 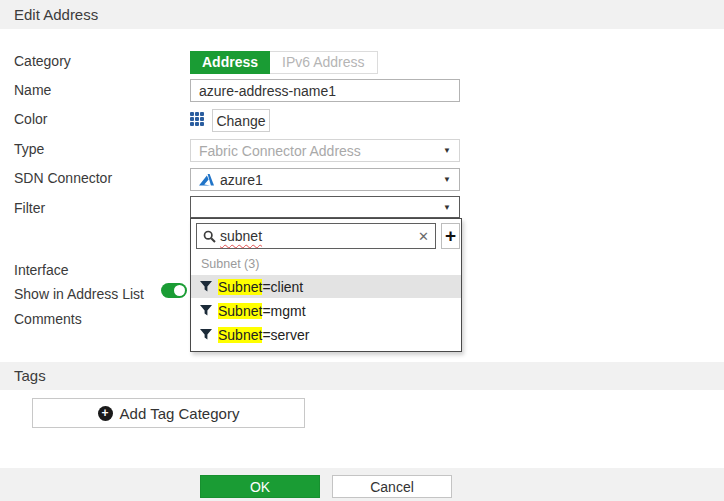 I want to click on filter-option-subnet-mgmt: Subnet=mgmt, so click(x=326, y=310).